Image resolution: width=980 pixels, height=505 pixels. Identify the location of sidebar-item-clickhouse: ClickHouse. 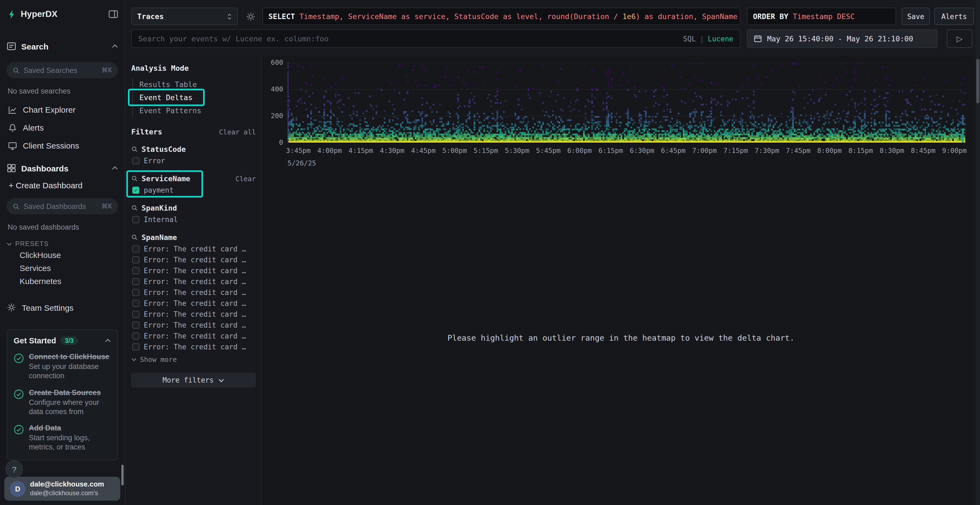
(62, 255).